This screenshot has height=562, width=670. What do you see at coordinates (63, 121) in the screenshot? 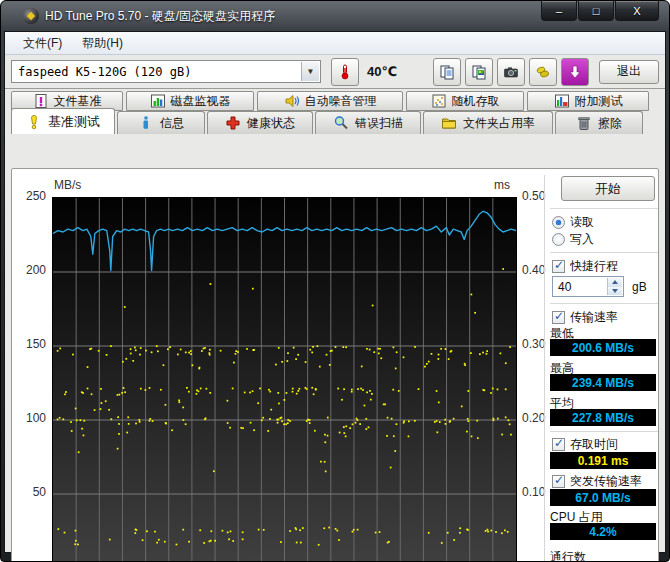
I see `tab-benchmark: 基准测试` at bounding box center [63, 121].